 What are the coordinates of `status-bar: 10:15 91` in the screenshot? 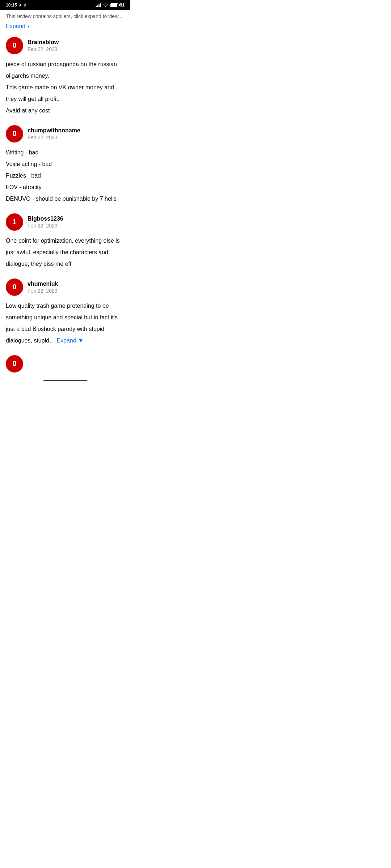 It's located at (65, 5).